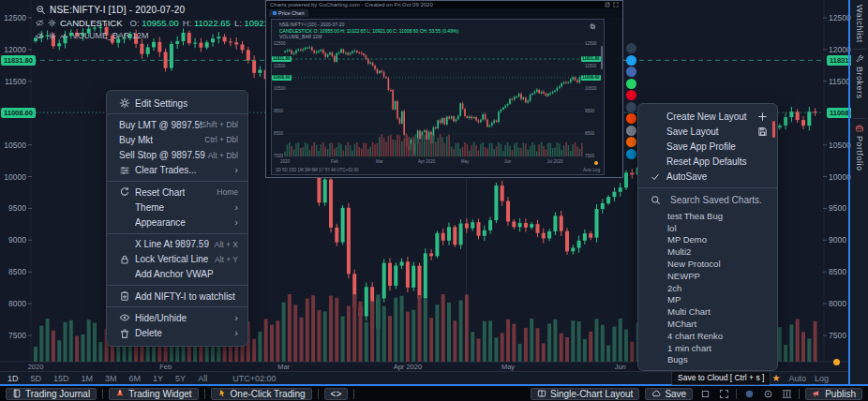  Describe the element at coordinates (177, 140) in the screenshot. I see `menu-item-buy-mkt: Buy MktCtrl + Dbl` at that location.